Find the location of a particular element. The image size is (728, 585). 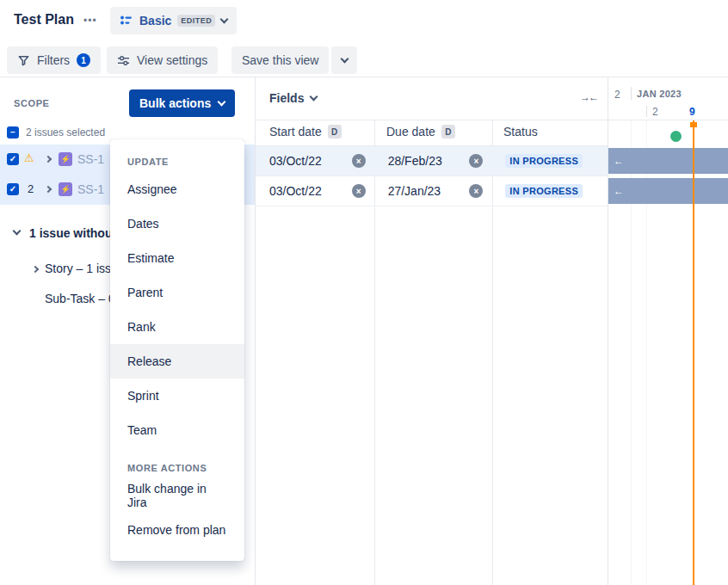

view-settings-button: View settings is located at coordinates (162, 60).